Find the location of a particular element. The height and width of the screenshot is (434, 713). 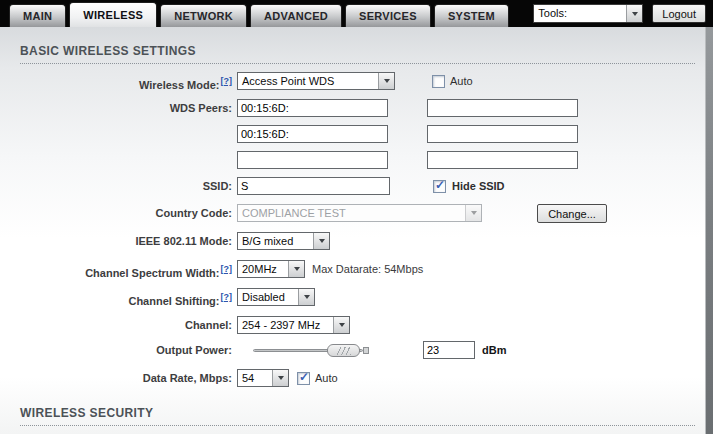

row-channel: Channel: 254 - 2397 MHz is located at coordinates (352, 326).